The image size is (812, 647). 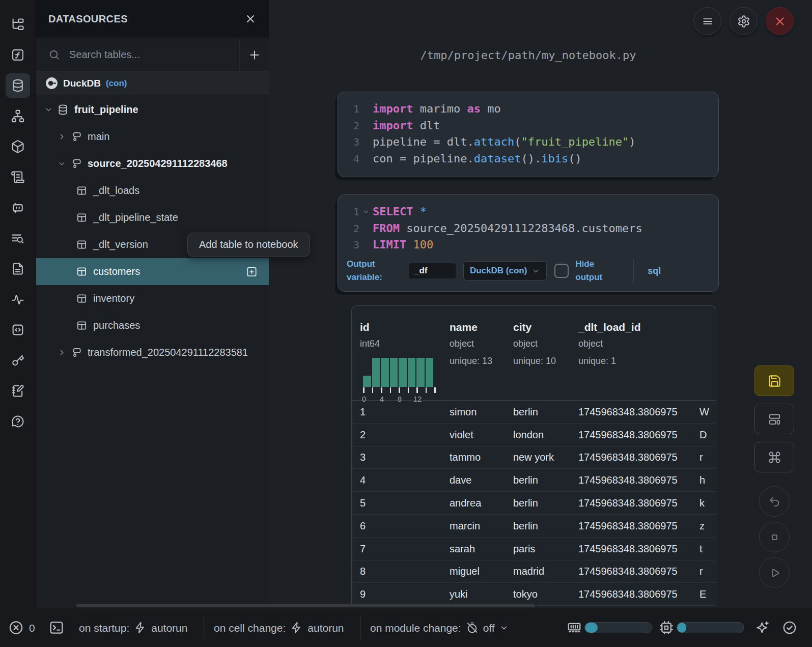 What do you see at coordinates (774, 501) in the screenshot?
I see `undo-button` at bounding box center [774, 501].